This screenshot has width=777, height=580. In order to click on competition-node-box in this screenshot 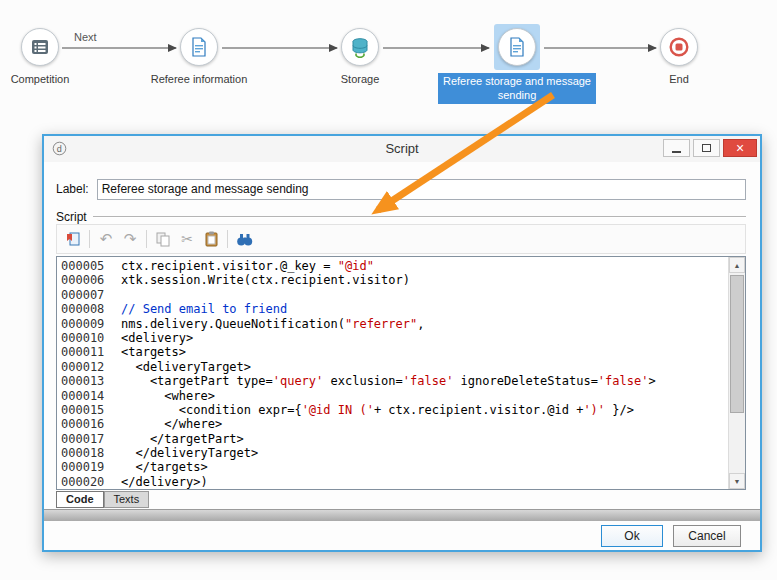, I will do `click(40, 47)`.